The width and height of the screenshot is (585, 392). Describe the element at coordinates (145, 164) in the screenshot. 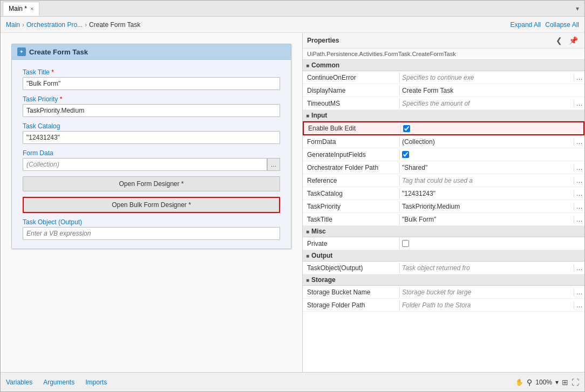

I see `form-data-input` at that location.